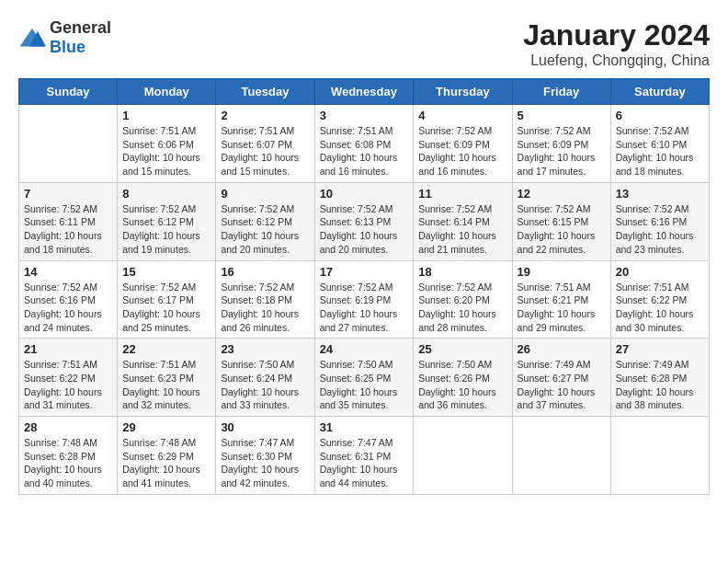 This screenshot has height=563, width=728. I want to click on calendar-week-1: 1Sunrise: 7:51 AM Sunset: 6:06 PM Daylig…, so click(364, 144).